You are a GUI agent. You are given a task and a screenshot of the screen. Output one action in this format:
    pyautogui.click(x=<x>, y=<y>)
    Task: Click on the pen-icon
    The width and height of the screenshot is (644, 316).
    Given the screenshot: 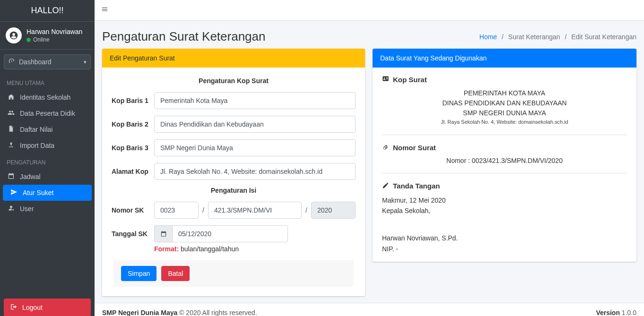 What is the action you would take?
    pyautogui.click(x=386, y=186)
    